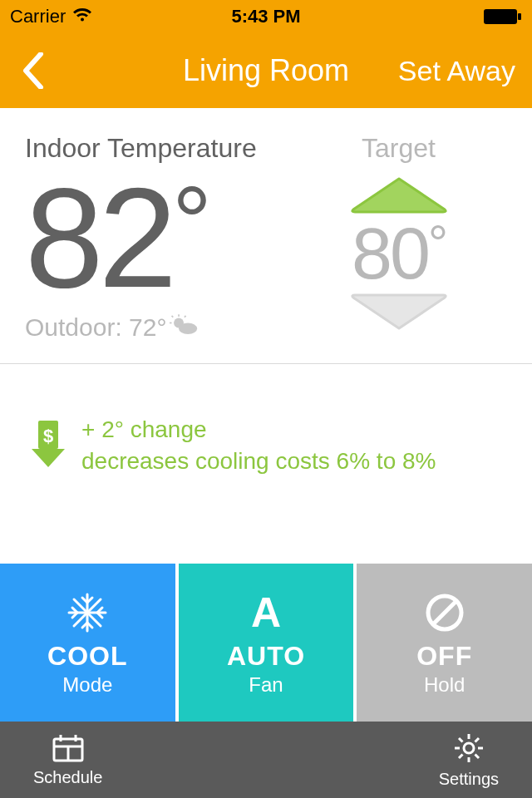  What do you see at coordinates (266, 760) in the screenshot?
I see `tab-bar: Schedule Settings` at bounding box center [266, 760].